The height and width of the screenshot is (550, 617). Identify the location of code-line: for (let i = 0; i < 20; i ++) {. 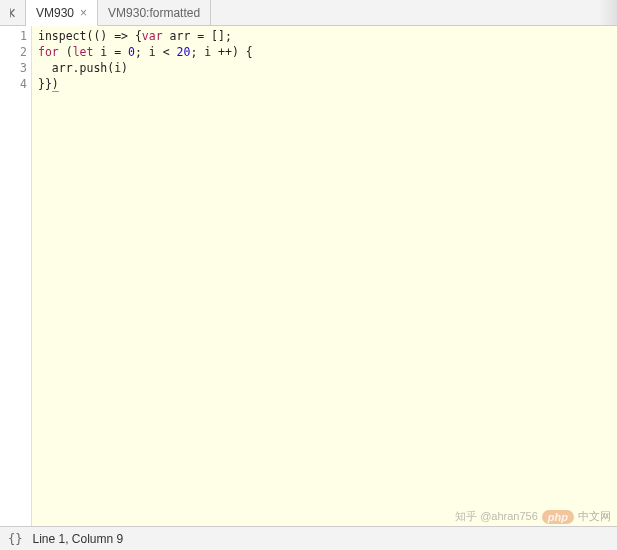
(324, 52).